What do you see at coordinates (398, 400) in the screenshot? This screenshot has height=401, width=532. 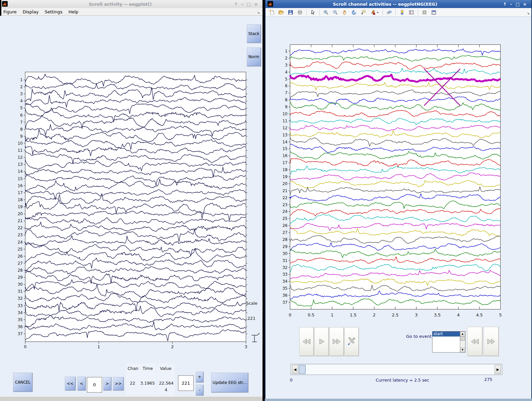 I see `right-bottom-strip` at bounding box center [398, 400].